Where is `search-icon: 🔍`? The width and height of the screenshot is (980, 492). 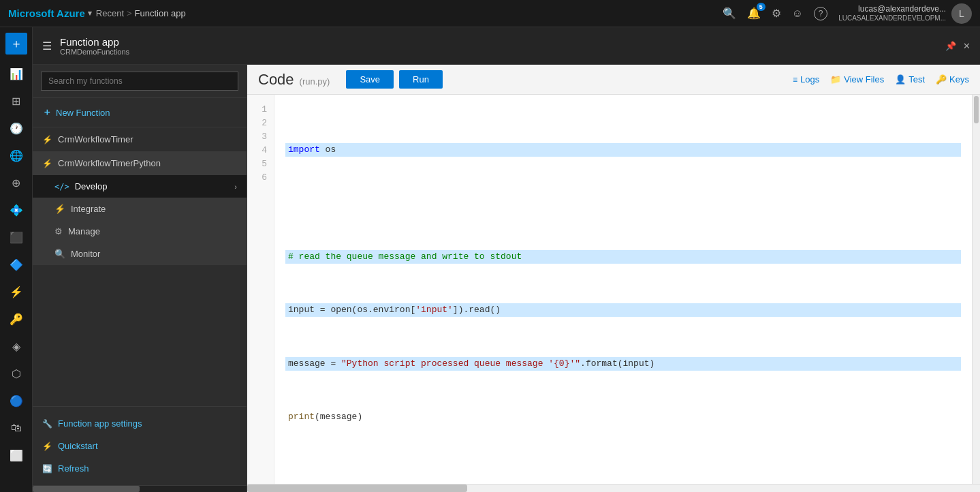
search-icon: 🔍 is located at coordinates (729, 14).